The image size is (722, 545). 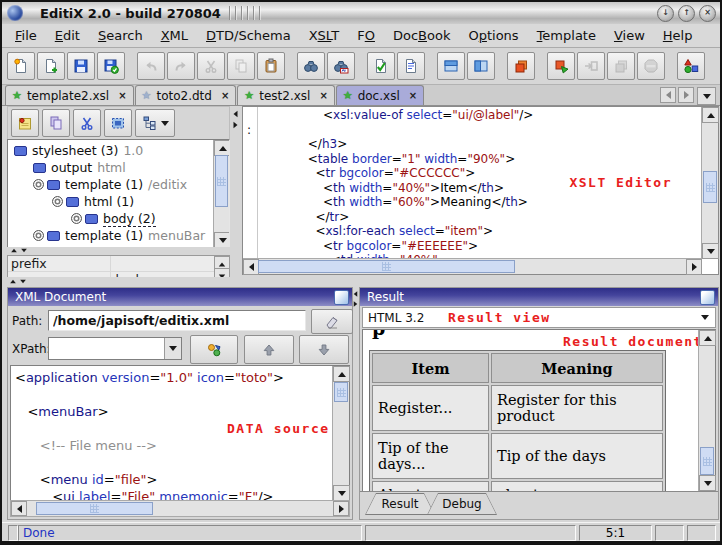 I want to click on new-from-template-button, so click(x=51, y=66).